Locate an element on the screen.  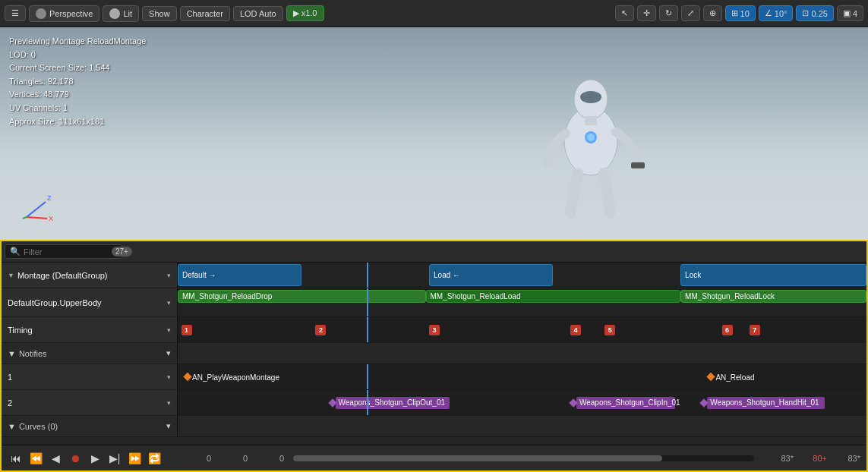
info-line6: UV Channels: 1 is located at coordinates (77, 109).